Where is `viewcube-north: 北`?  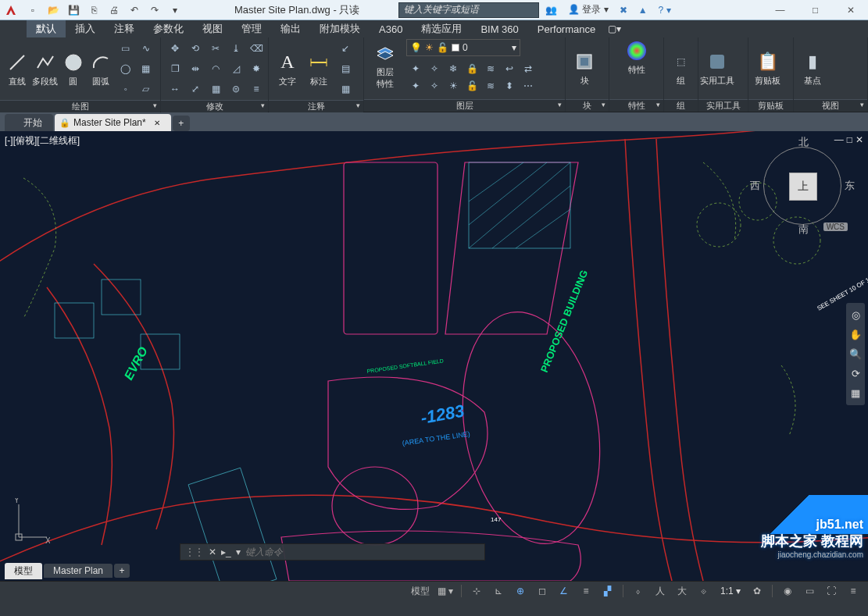
viewcube-north: 北 is located at coordinates (803, 142).